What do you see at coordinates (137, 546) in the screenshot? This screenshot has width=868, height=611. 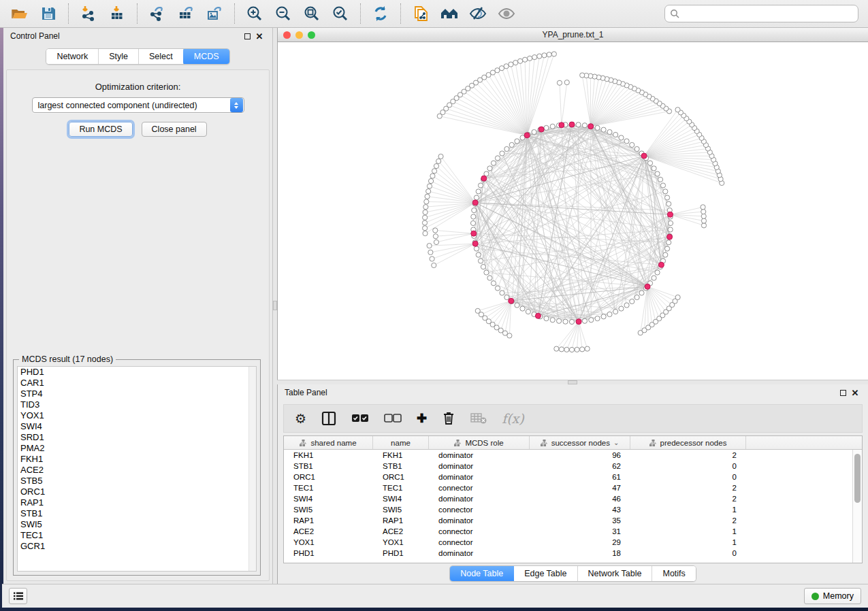 I see `mcds-result-item: GCR1` at bounding box center [137, 546].